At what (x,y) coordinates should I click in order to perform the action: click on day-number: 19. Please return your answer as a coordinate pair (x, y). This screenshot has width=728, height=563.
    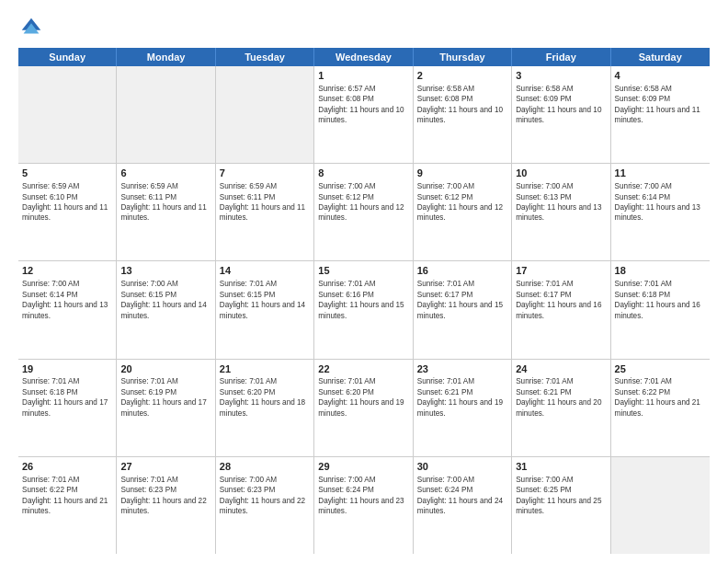
    Looking at the image, I should click on (67, 370).